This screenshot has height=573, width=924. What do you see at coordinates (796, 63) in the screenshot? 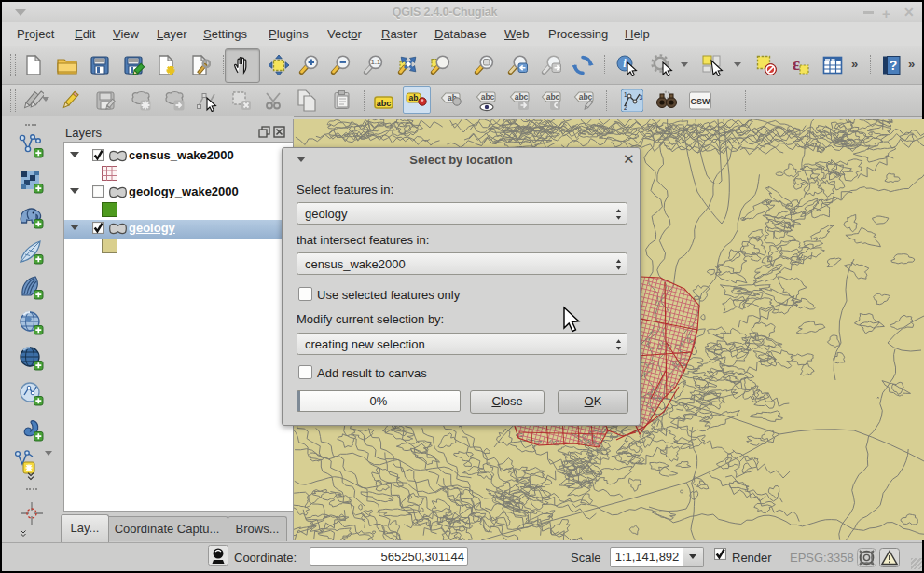
I see `svg-text: ε` at bounding box center [796, 63].